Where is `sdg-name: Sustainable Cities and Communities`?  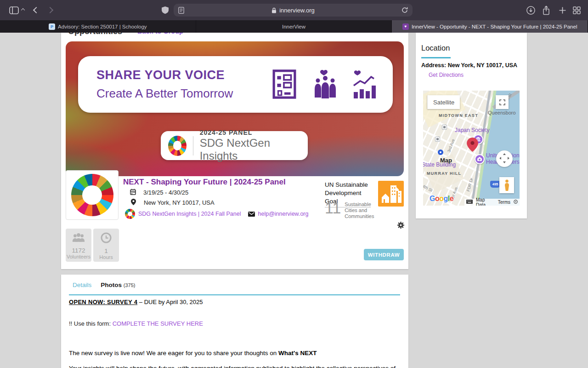
sdg-name: Sustainable Cities and Communities is located at coordinates (364, 210).